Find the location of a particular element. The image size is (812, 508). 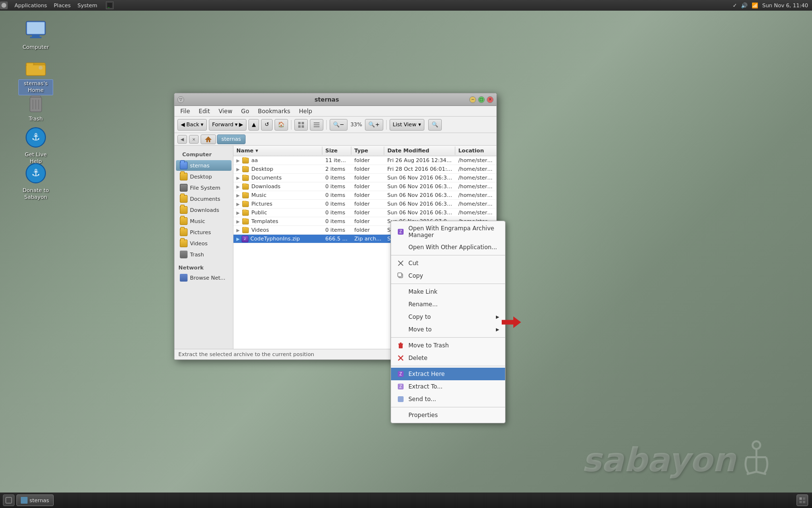

reload-button: ↺ is located at coordinates (267, 125).